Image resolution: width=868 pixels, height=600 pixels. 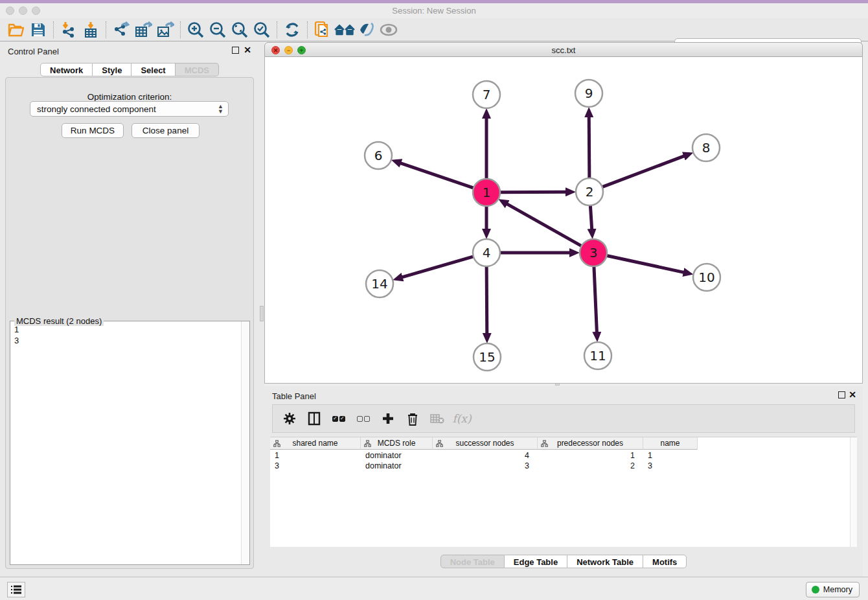 What do you see at coordinates (665, 561) in the screenshot?
I see `tab-motifs: Motifs` at bounding box center [665, 561].